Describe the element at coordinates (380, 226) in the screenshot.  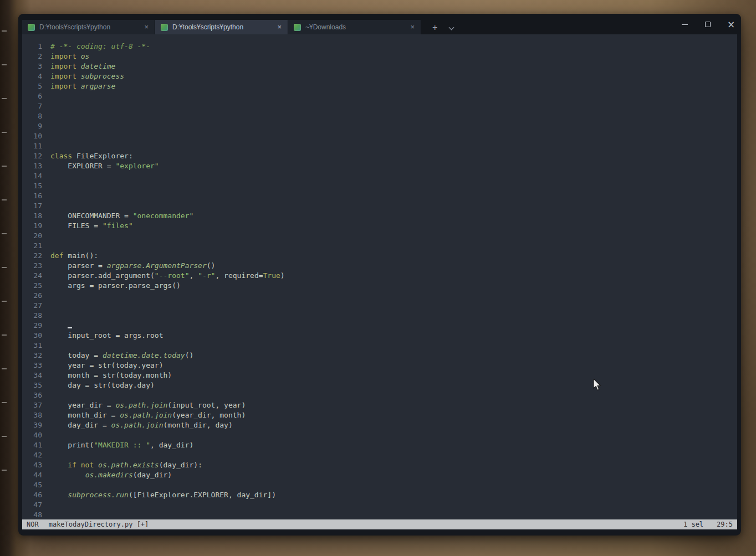
I see `code-line: 19 FILES = "files"` at that location.